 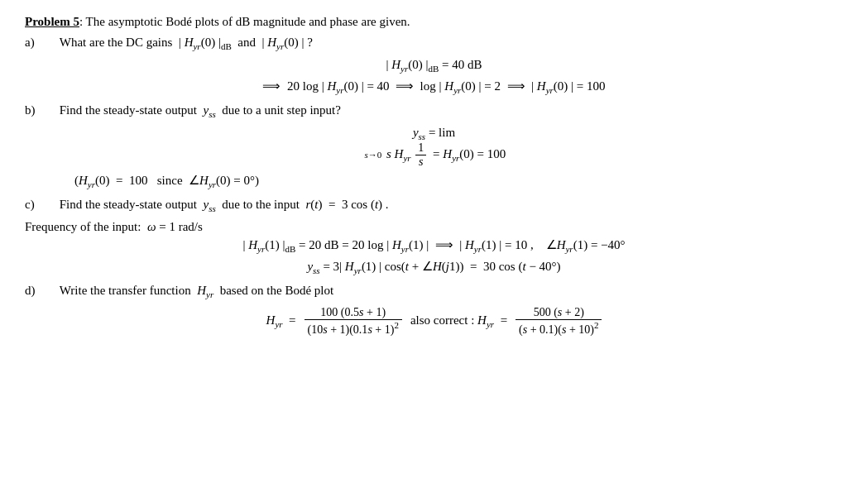 What do you see at coordinates (434, 321) in the screenshot?
I see `part-d-math: Hyr = 100 (0.5s + 1) (10s + 1)(0.1s + 1)…` at bounding box center [434, 321].